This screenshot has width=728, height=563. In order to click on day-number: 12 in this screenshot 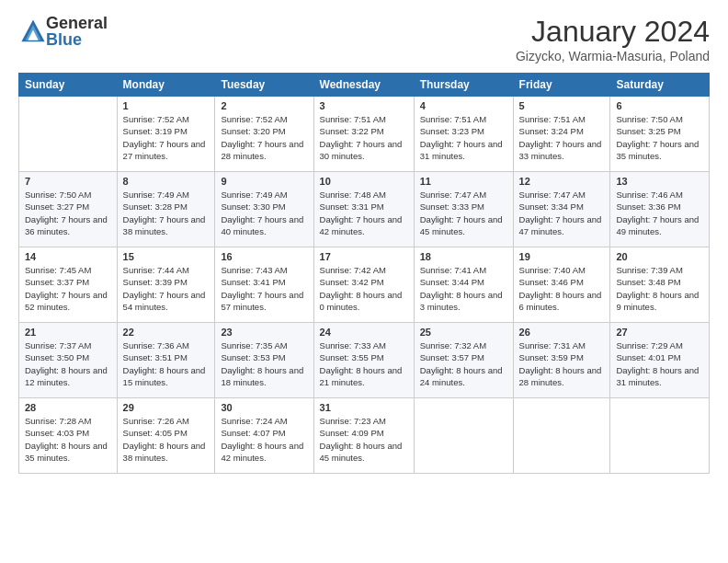, I will do `click(563, 181)`.